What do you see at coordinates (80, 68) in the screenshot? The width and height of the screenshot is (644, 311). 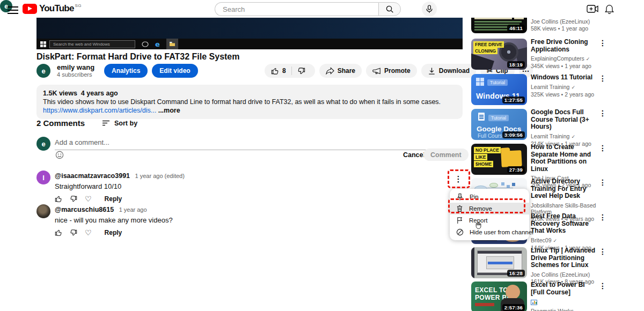 I see `channel-name: emily wang` at bounding box center [80, 68].